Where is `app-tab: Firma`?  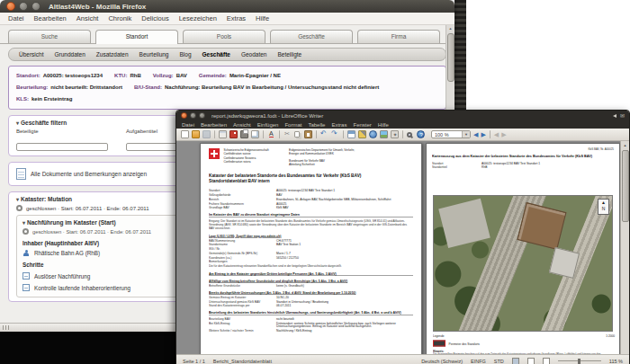 app-tab: Firma is located at coordinates (399, 36).